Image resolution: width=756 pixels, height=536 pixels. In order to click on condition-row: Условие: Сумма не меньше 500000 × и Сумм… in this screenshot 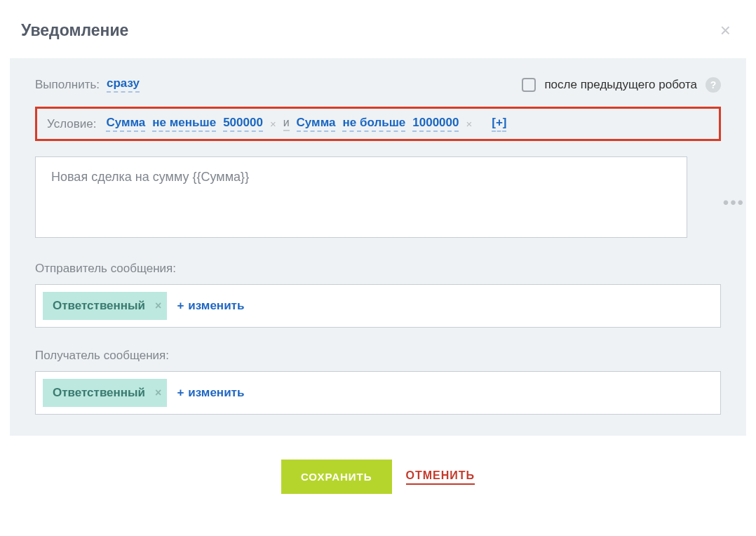, I will do `click(378, 123)`.